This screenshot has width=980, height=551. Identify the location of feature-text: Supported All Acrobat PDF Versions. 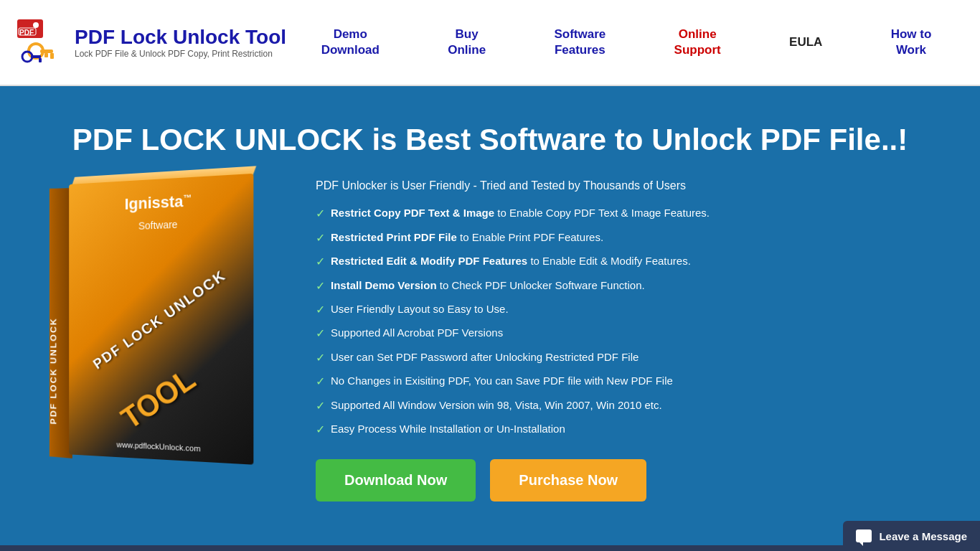
(417, 333).